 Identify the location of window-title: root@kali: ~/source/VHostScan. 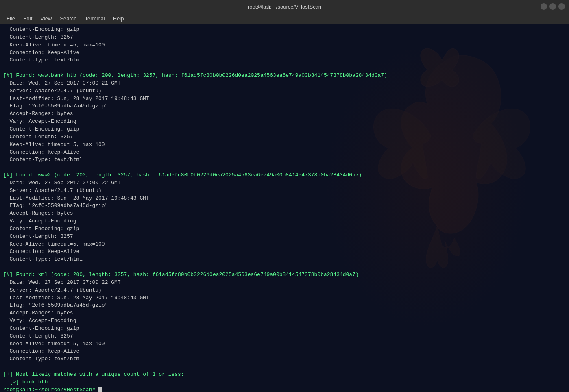
(285, 7).